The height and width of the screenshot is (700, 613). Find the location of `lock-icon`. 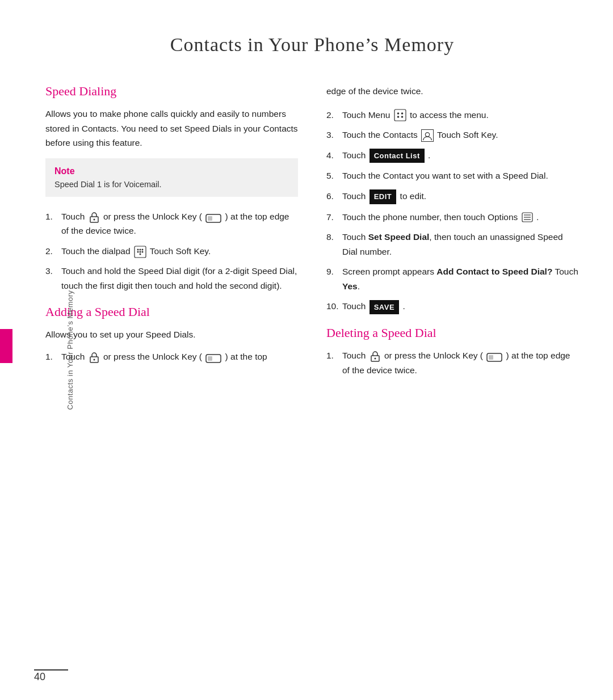

lock-icon is located at coordinates (94, 217).